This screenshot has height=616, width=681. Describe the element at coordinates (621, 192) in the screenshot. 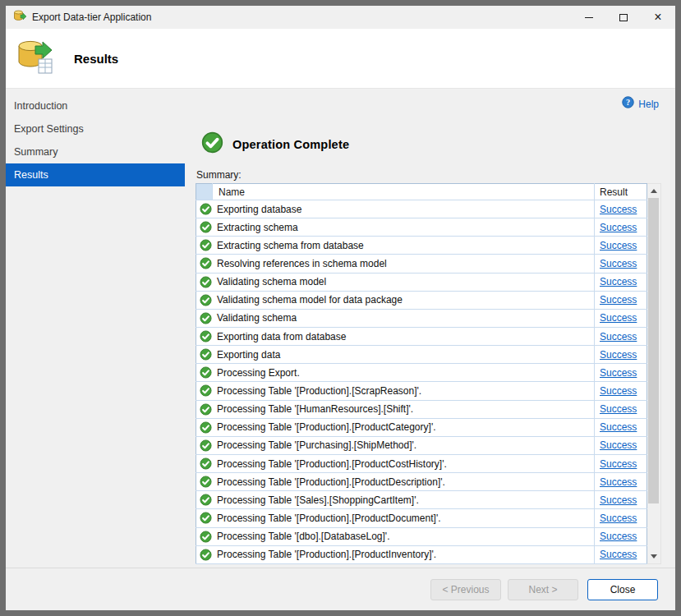

I see `column-header-result: Result` at that location.